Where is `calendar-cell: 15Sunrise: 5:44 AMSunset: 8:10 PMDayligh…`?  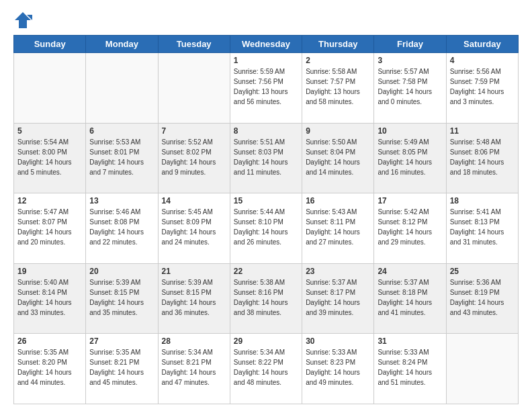
calendar-cell: 15Sunrise: 5:44 AMSunset: 8:10 PMDayligh… is located at coordinates (266, 228).